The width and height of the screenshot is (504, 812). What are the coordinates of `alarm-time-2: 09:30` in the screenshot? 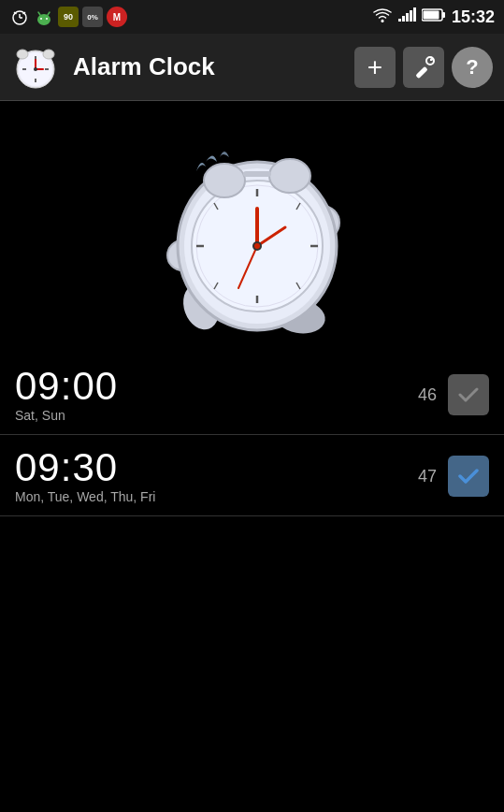 It's located at (217, 468).